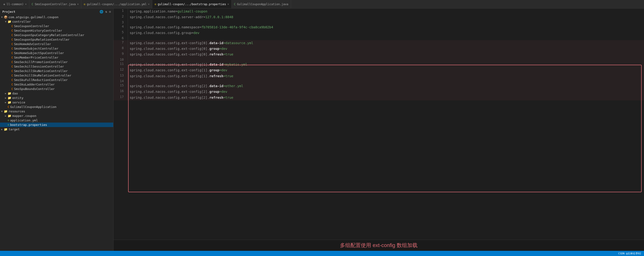  What do you see at coordinates (15, 4) in the screenshot?
I see `tab-ll-common: ◈ll-common)✕` at bounding box center [15, 4].